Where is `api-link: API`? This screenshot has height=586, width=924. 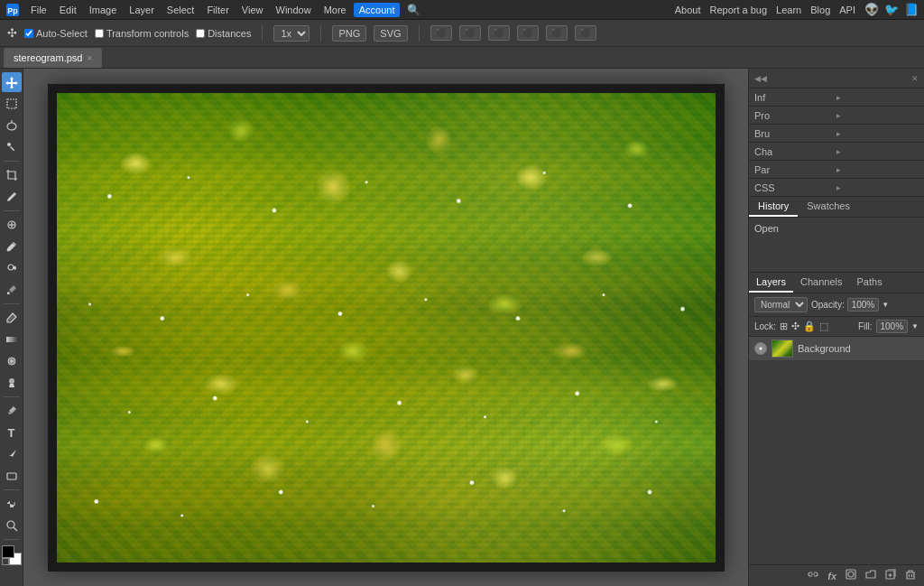 api-link: API is located at coordinates (847, 10).